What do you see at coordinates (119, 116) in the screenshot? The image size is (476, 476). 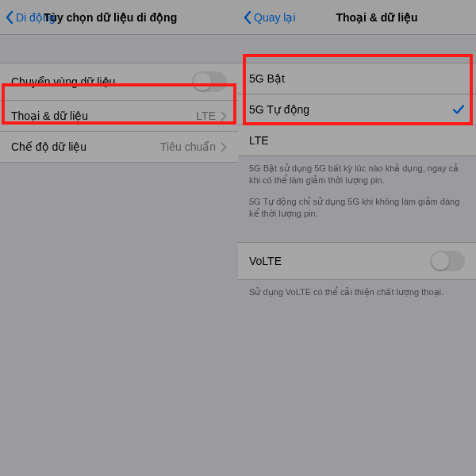 I see `row-voice-and-data: Thoại & dữ liệu LTE` at bounding box center [119, 116].